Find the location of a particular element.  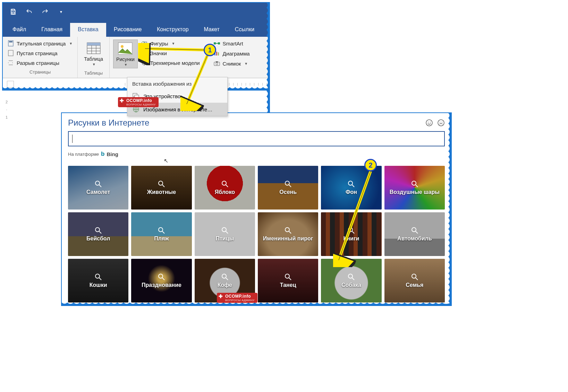

bing-logo-icon: b is located at coordinates (103, 154).